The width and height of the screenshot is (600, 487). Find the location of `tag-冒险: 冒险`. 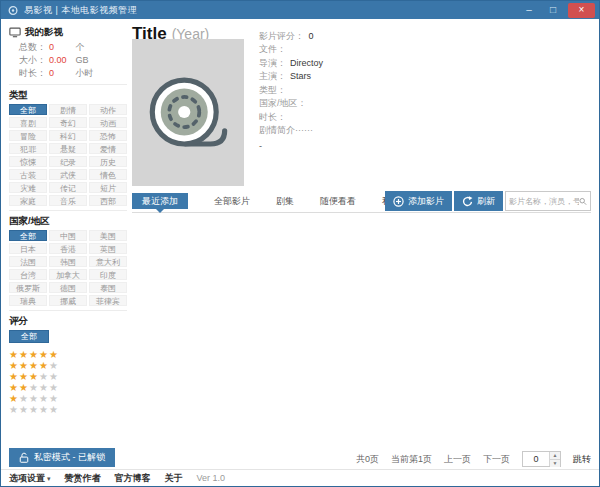

tag-冒险: 冒险 is located at coordinates (28, 136).